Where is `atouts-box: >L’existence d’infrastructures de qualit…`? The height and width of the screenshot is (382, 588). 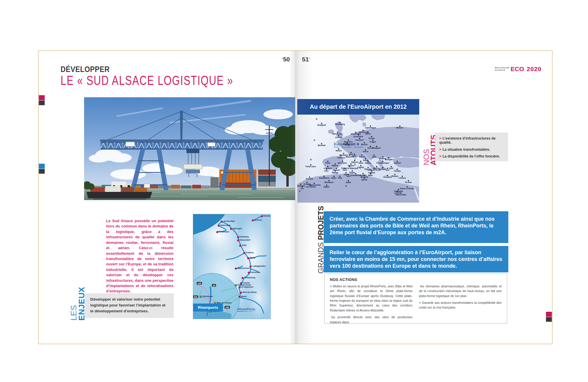
atouts-box: >L’existence d’infrastructures de qualit… is located at coordinates (472, 147).